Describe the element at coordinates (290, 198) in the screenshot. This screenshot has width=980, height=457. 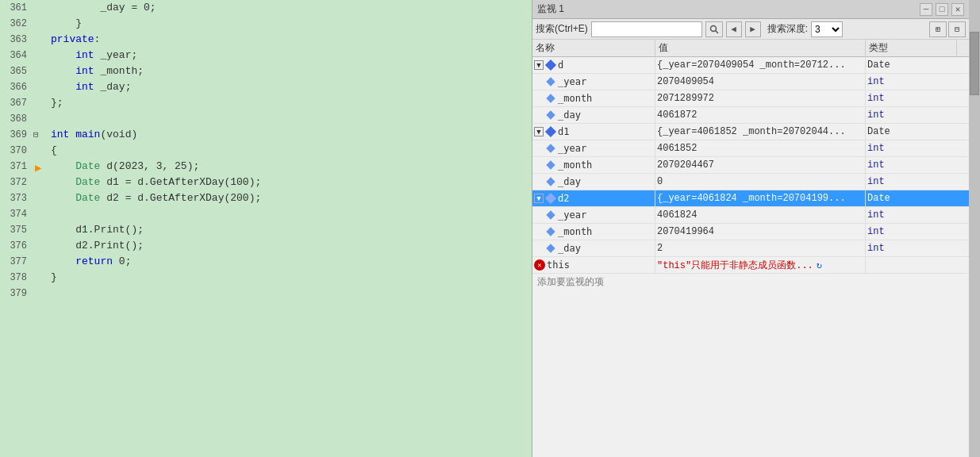
I see `line-content-373: Date d2 = d.GetAfterXDay(200);` at that location.